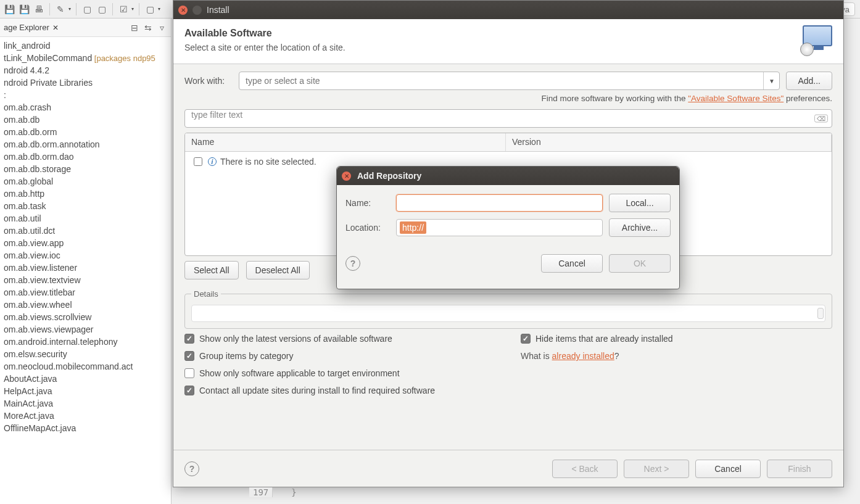  What do you see at coordinates (345, 142) in the screenshot?
I see `column-name: Name` at bounding box center [345, 142].